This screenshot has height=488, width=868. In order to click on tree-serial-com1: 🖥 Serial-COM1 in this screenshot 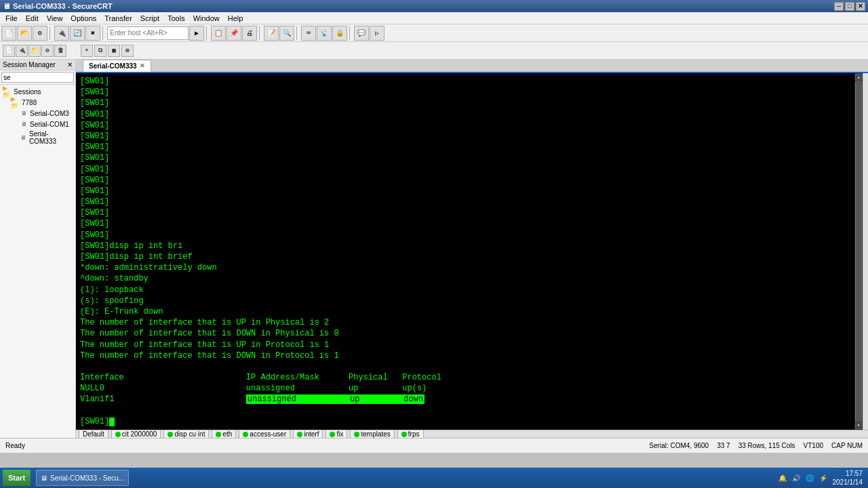, I will do `click(46, 124)`.